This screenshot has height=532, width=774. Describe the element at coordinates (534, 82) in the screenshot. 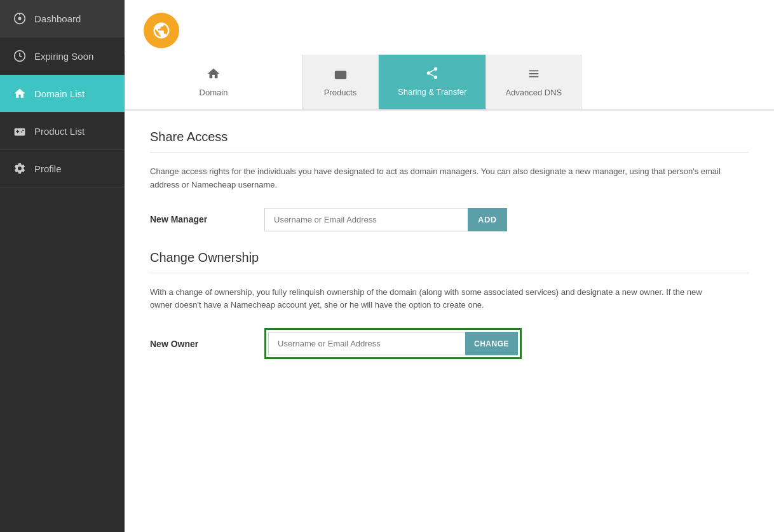

I see `tab-advanced-dns: Advanced DNS` at that location.